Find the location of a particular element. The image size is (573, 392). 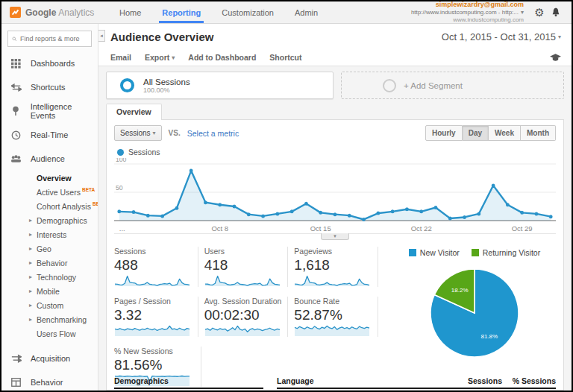

x-tick-label: Oct 15 is located at coordinates (321, 228).